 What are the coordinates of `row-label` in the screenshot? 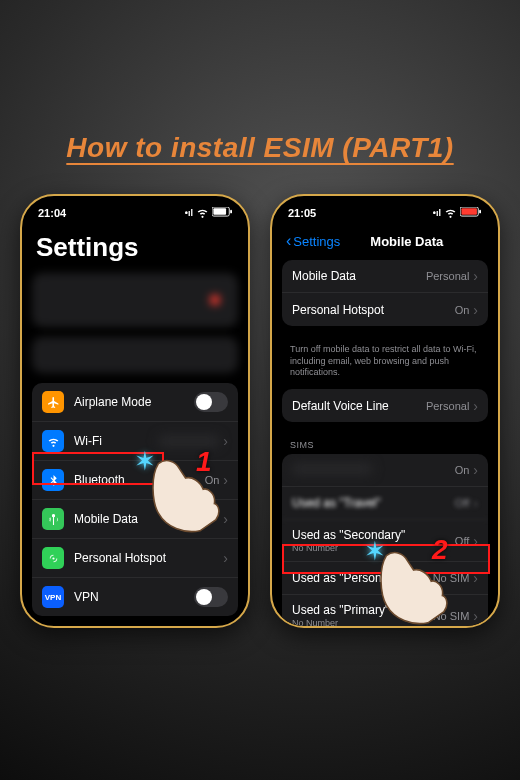 It's located at (374, 470).